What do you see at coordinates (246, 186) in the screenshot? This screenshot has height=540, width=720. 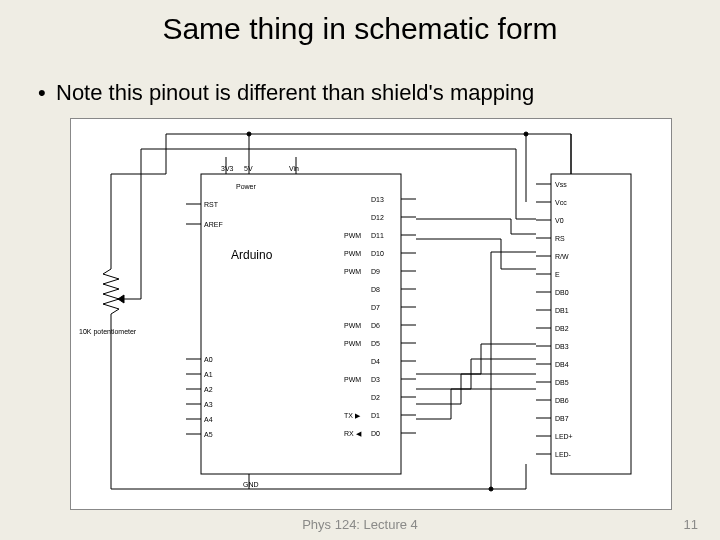 I see `lbl-power: Power` at bounding box center [246, 186].